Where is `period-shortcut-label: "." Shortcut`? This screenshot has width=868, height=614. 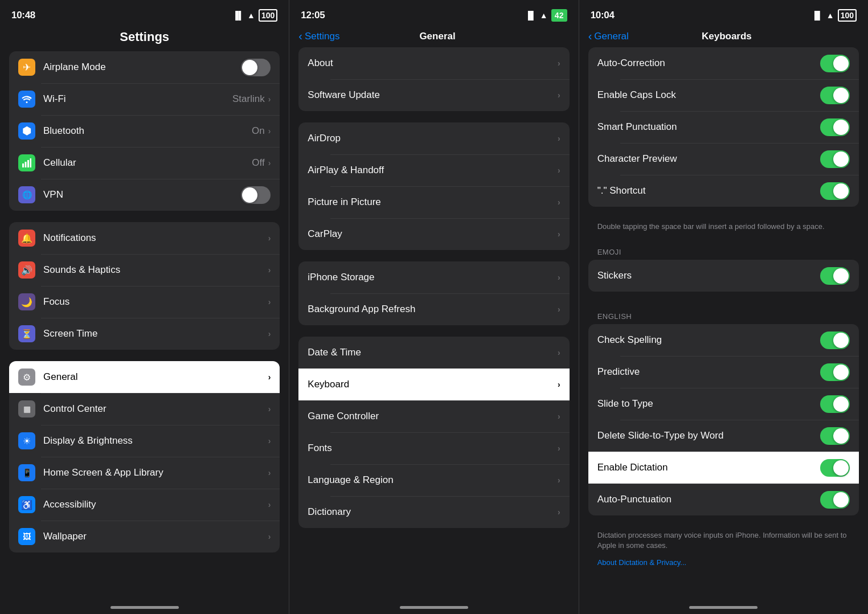
period-shortcut-label: "." Shortcut is located at coordinates (709, 191).